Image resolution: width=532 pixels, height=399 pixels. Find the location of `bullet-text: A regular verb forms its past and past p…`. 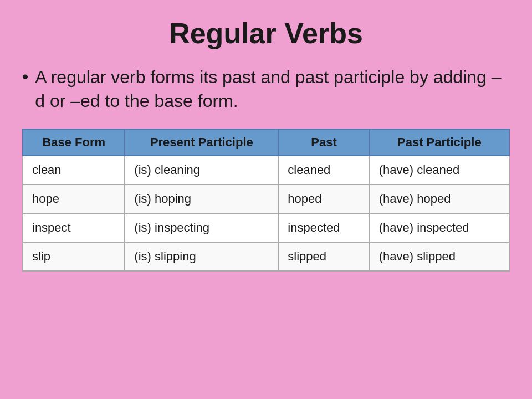

bullet-text: A regular verb forms its past and past p… is located at coordinates (273, 89).